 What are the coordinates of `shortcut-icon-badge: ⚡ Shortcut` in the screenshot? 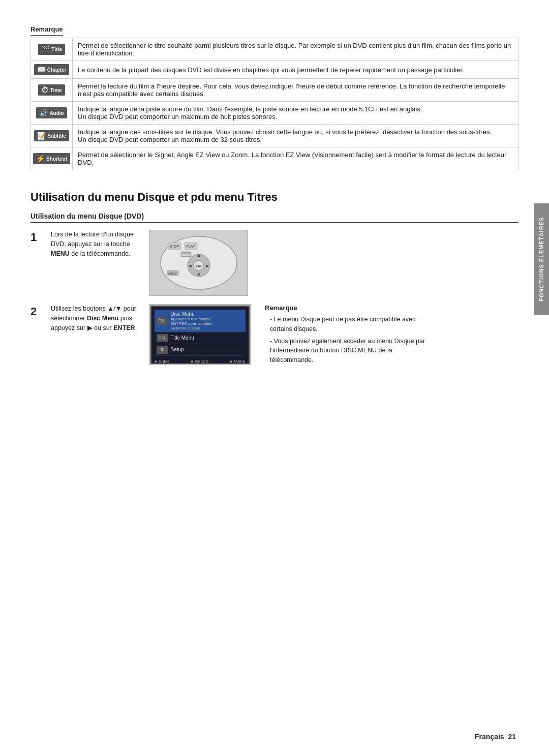 It's located at (52, 159).